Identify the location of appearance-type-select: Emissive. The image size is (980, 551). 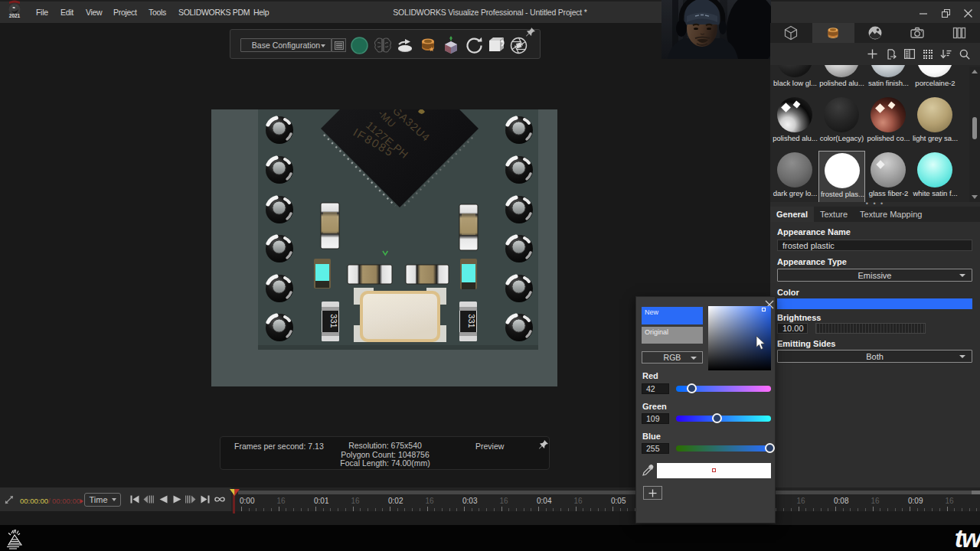
(874, 276).